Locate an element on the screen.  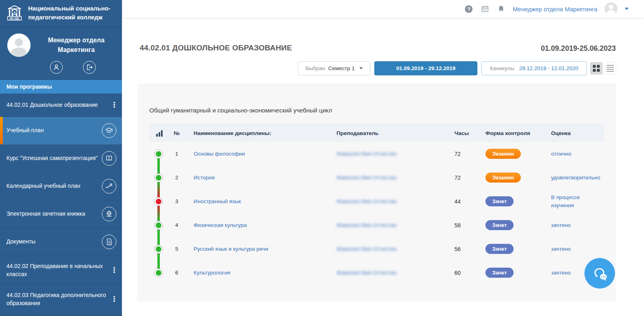
col-teacher: Преподаватель is located at coordinates (392, 133).